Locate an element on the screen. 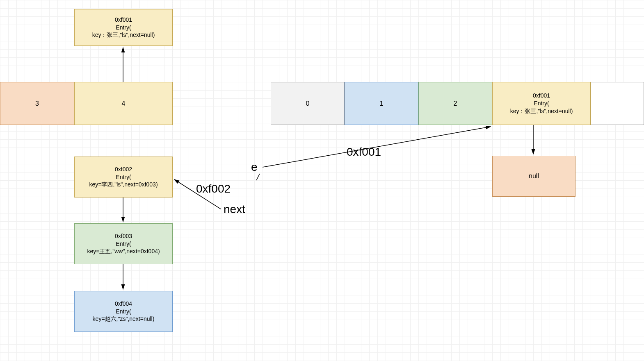 This screenshot has height=361, width=644. label-0xf002: 0xf002 is located at coordinates (213, 189).